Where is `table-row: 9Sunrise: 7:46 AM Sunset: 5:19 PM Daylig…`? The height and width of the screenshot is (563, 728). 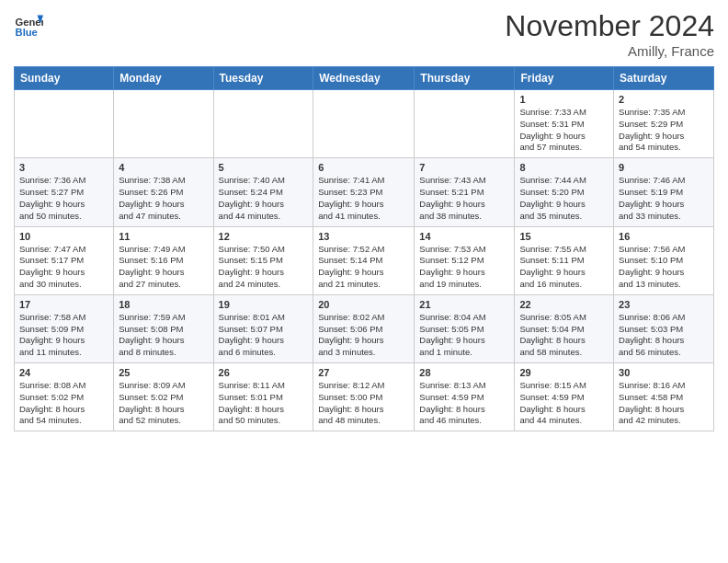
table-row: 9Sunrise: 7:46 AM Sunset: 5:19 PM Daylig… is located at coordinates (664, 192).